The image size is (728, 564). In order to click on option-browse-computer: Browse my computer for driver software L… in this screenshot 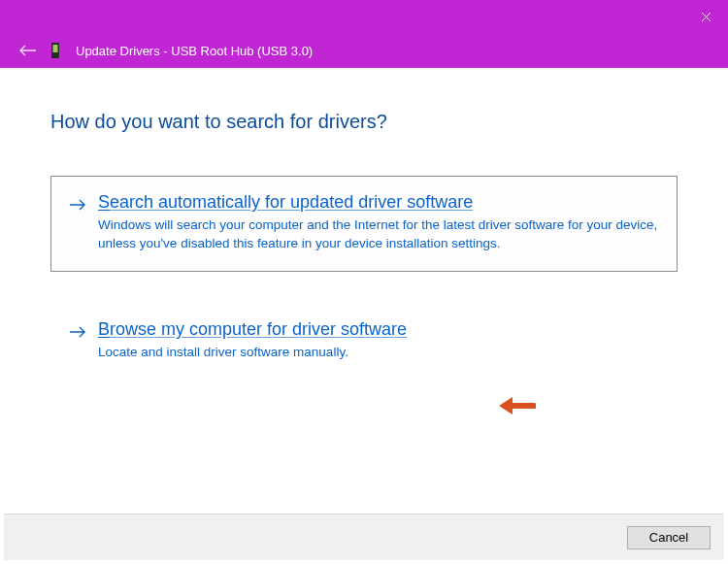, I will do `click(364, 342)`.